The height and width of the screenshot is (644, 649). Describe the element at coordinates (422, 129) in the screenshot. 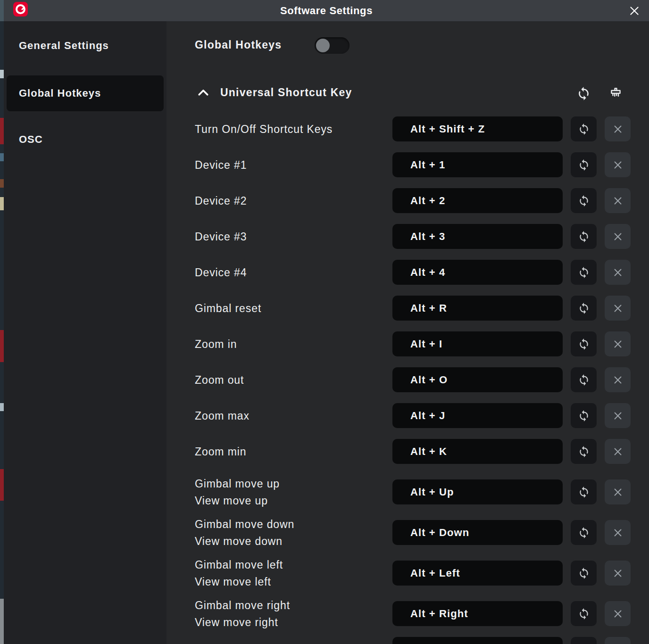

I see `hotkey-row: Turn On/Off Shortcut Keys Alt + Shift + …` at that location.